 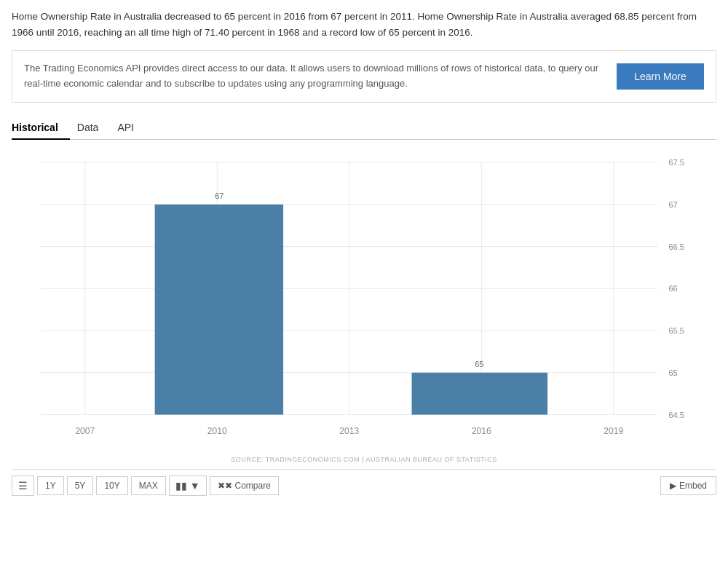 What do you see at coordinates (349, 430) in the screenshot?
I see `x-label-2013: 2013` at bounding box center [349, 430].